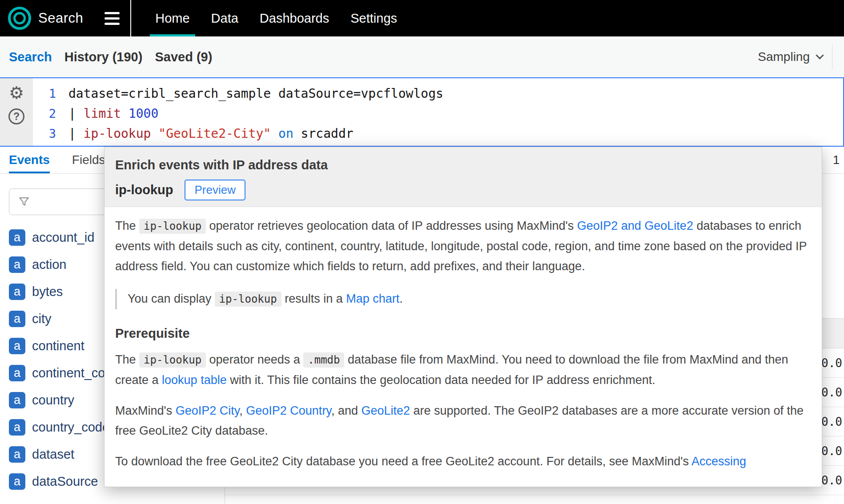 Image resolution: width=844 pixels, height=504 pixels. I want to click on popup-title: Enrich events with IP address data, so click(463, 165).